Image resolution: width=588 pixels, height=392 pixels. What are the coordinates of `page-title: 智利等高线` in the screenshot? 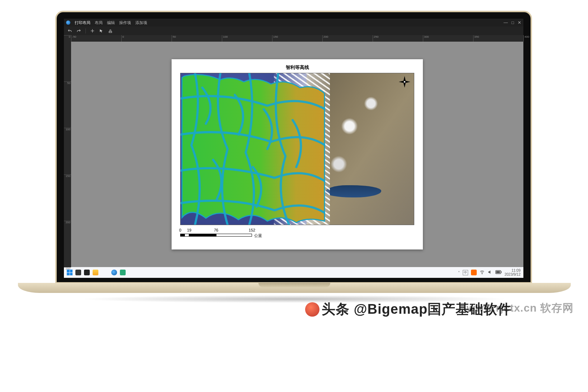 It's located at (297, 67).